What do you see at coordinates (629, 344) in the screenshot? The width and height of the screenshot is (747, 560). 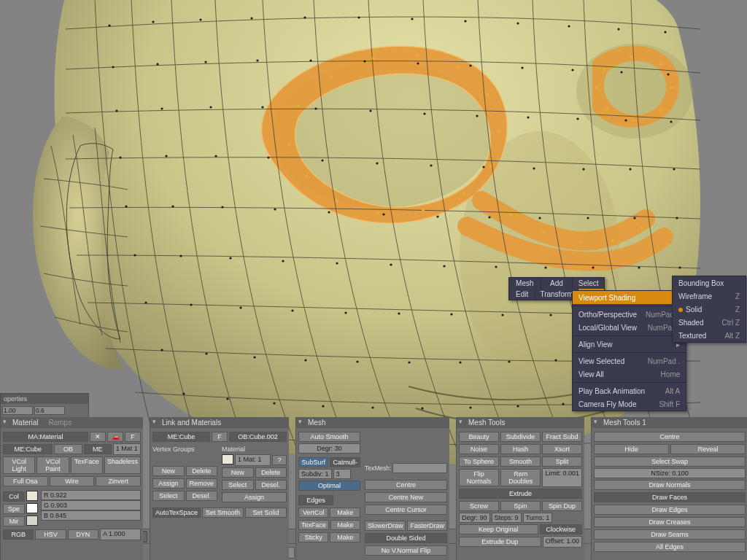 I see `menu-item: Align View` at bounding box center [629, 344].